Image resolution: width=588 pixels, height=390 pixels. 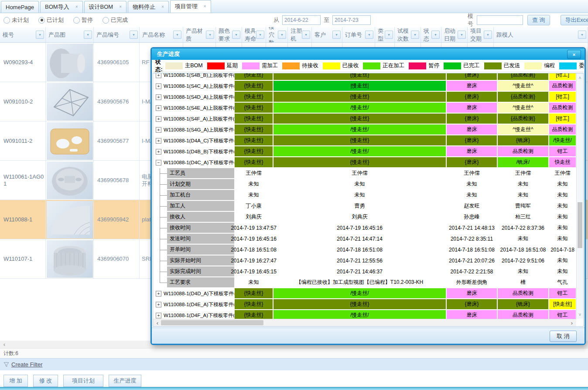 What do you see at coordinates (327, 35) in the screenshot?
I see `column-header-客户: 客户▼` at bounding box center [327, 35].